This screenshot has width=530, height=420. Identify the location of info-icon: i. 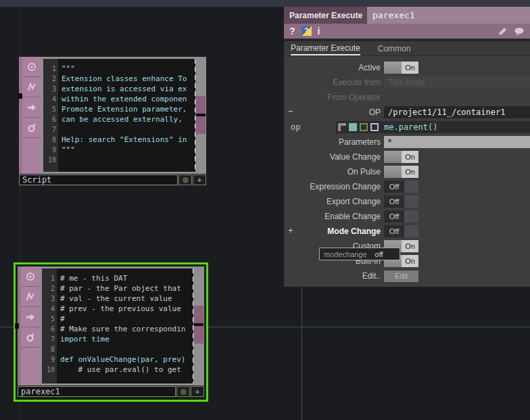
(319, 31).